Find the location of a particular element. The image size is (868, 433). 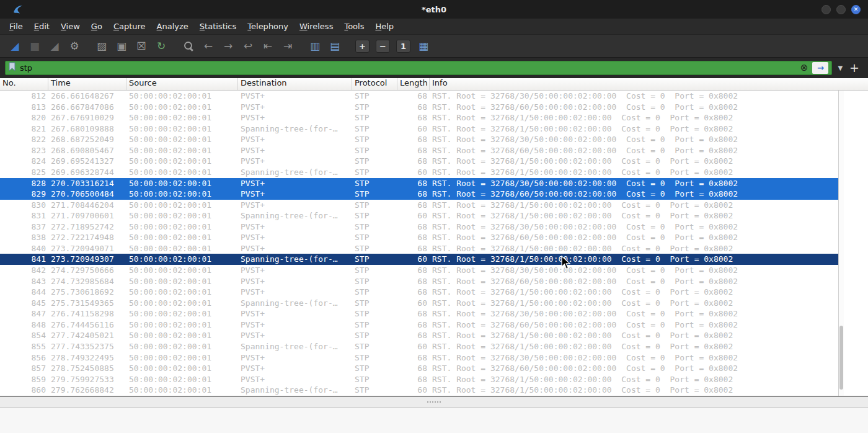

add-filter-button: + is located at coordinates (856, 68).